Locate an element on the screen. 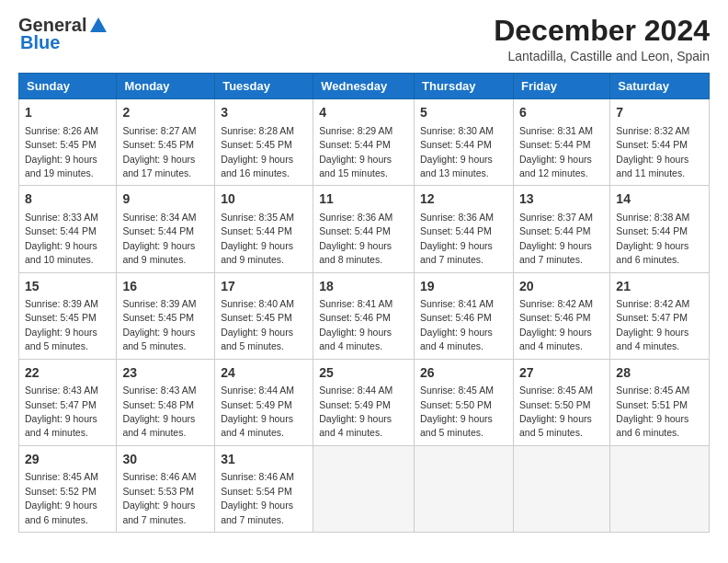 This screenshot has width=728, height=563. day-info: Sunrise: 8:45 AMSunset: 5:50 PMDaylight:… is located at coordinates (556, 411).